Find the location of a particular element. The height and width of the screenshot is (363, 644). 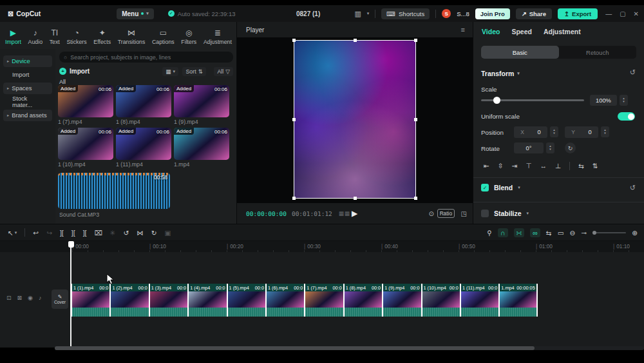

collapse-track-icon: ⊡ is located at coordinates (9, 298).